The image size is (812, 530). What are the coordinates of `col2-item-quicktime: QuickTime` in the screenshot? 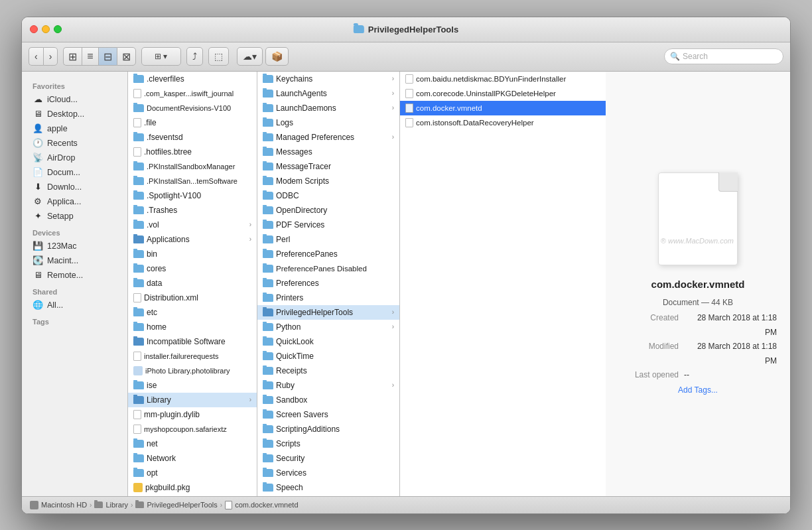 It's located at (328, 356).